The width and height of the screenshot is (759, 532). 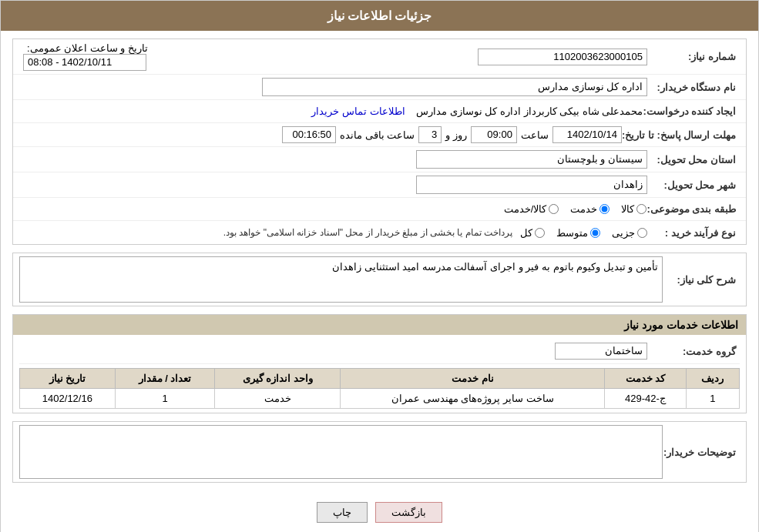 What do you see at coordinates (473, 379) in the screenshot?
I see `col-name: نام خدمت` at bounding box center [473, 379].